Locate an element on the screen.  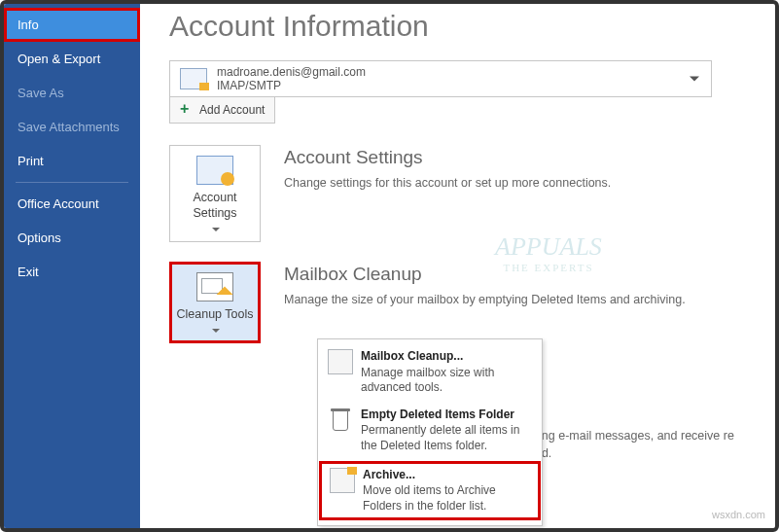
cleanup-tools-button: Cleanup Tools is located at coordinates (215, 302).